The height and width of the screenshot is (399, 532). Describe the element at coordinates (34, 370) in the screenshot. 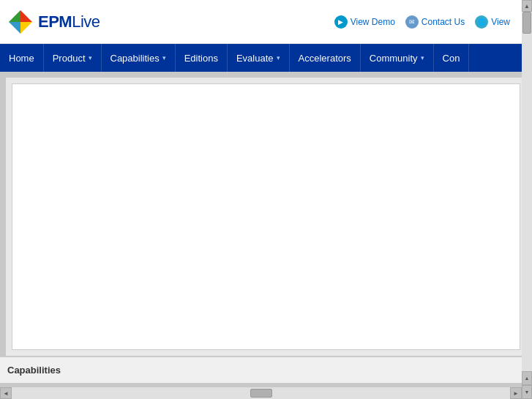

I see `bottom-label: Capabilities` at that location.